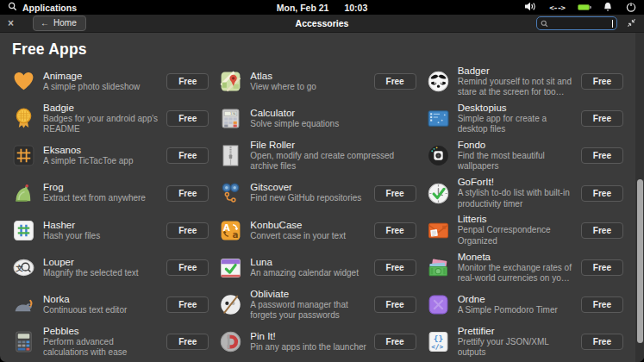  Describe the element at coordinates (317, 341) in the screenshot. I see `app-list-item: Pin It!Pin any apps into the launcherFre…` at that location.